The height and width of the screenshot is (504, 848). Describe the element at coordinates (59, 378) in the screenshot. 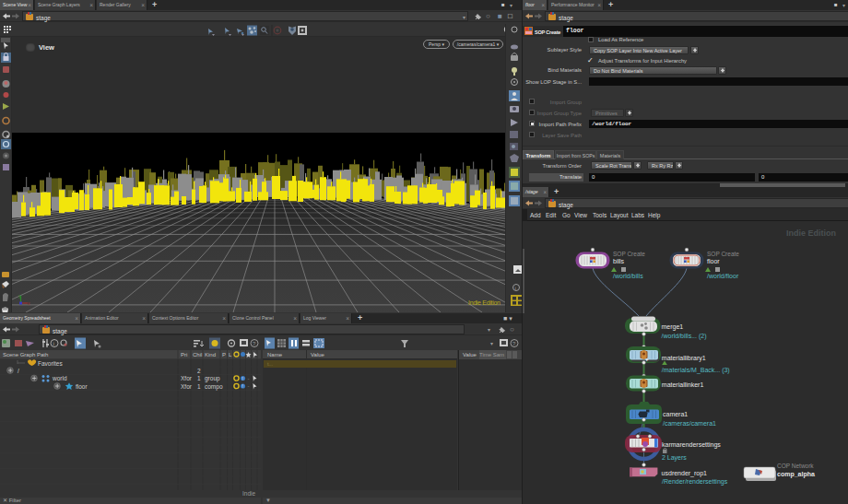

I see `svg-text: world` at that location.